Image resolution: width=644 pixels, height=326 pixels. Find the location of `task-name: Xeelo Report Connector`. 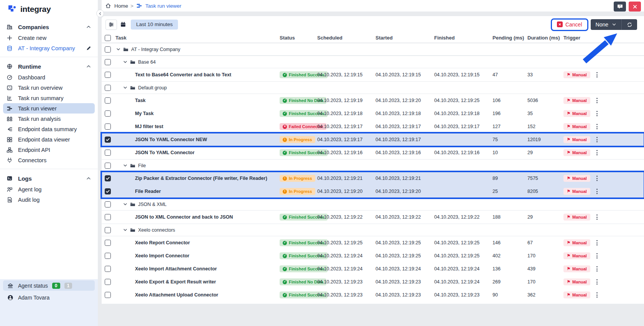

task-name: Xeelo Report Connector is located at coordinates (153, 243).